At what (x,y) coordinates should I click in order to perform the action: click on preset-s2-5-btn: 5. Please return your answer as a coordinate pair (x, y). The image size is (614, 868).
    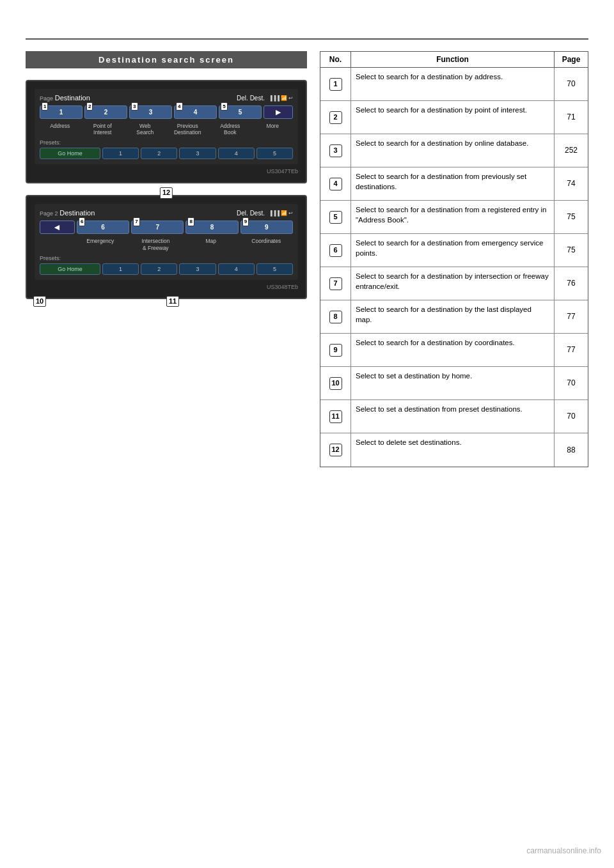
    Looking at the image, I should click on (275, 269).